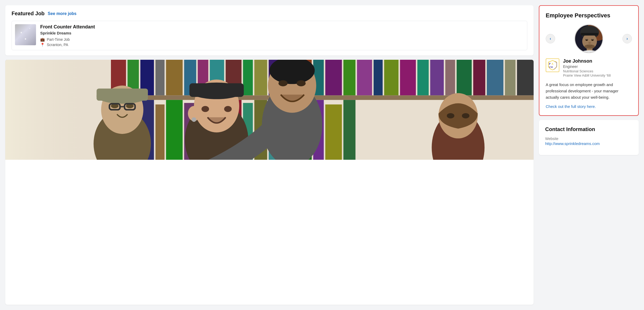  I want to click on website-label: Website, so click(589, 139).